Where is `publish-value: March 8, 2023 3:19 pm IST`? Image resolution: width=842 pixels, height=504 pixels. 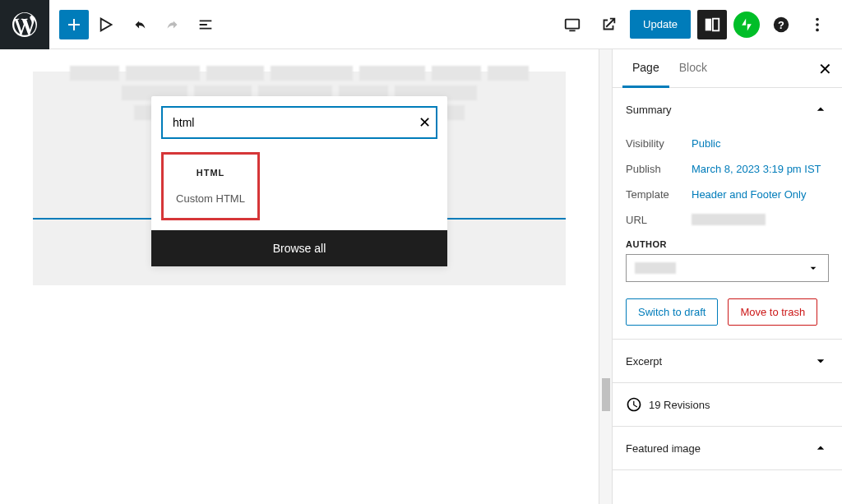 publish-value: March 8, 2023 3:19 pm IST is located at coordinates (760, 169).